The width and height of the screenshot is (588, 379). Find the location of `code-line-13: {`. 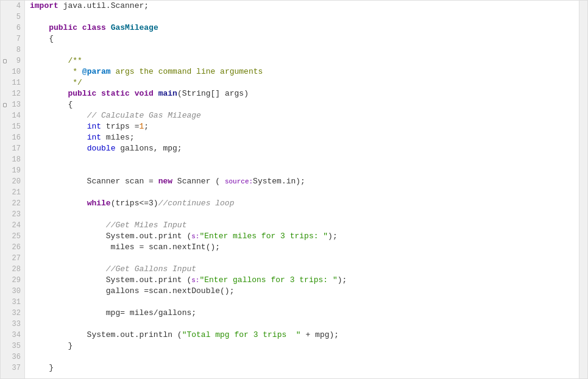

code-line-13: { is located at coordinates (305, 105).